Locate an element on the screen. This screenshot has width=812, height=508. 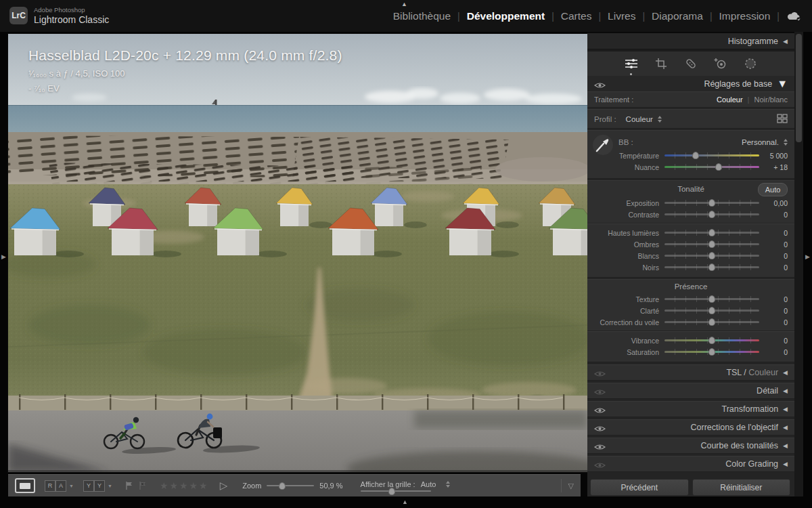
auto-tone-button: Auto is located at coordinates (773, 190).